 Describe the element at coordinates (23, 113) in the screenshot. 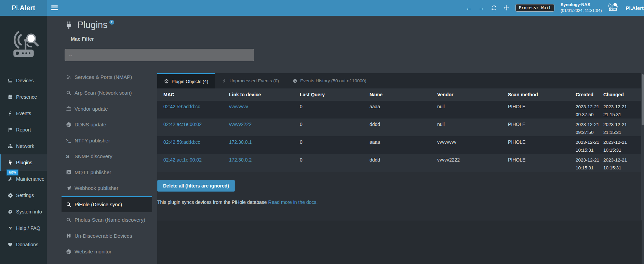

I see `sidebar-item-events: Events` at that location.